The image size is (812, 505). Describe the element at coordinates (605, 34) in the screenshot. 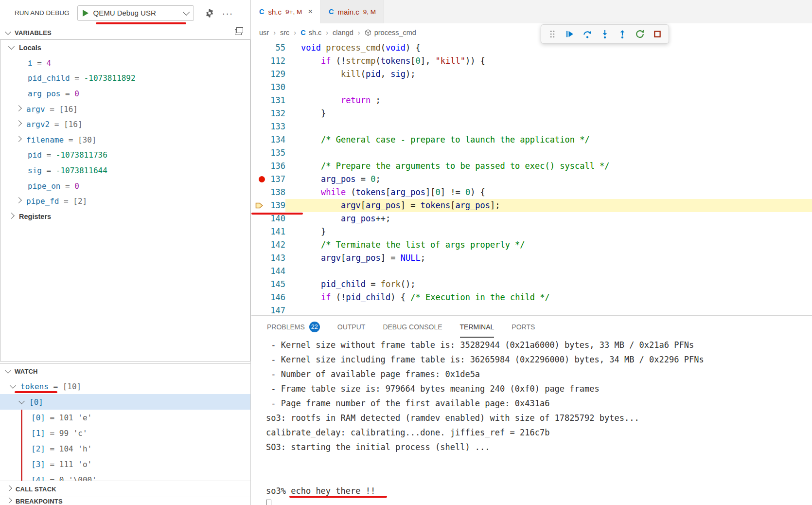

I see `step-into-button` at that location.